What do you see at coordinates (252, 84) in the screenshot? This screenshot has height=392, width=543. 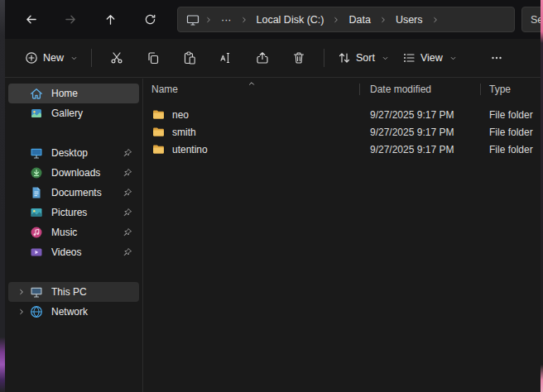 I see `sort-ascending-icon` at bounding box center [252, 84].